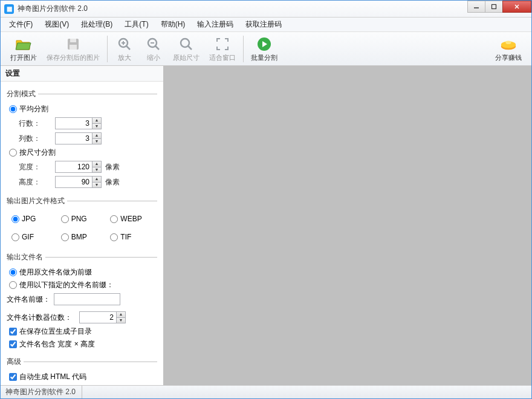  Describe the element at coordinates (499, 8) in the screenshot. I see `window-controls` at that location.